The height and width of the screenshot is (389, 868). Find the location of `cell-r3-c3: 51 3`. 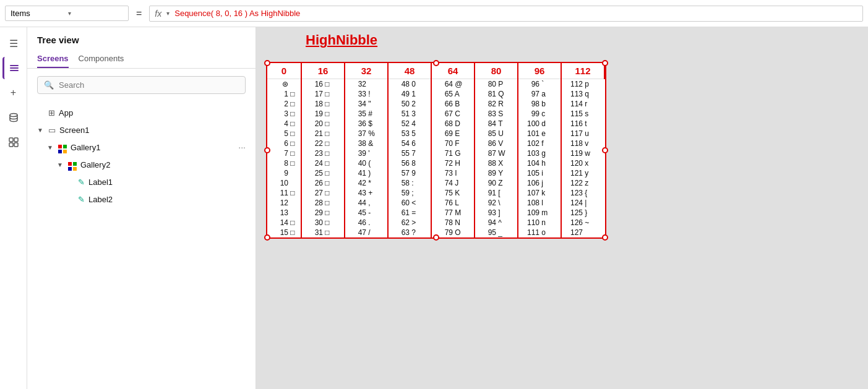

cell-r3-c3: 51 3 is located at coordinates (410, 114).